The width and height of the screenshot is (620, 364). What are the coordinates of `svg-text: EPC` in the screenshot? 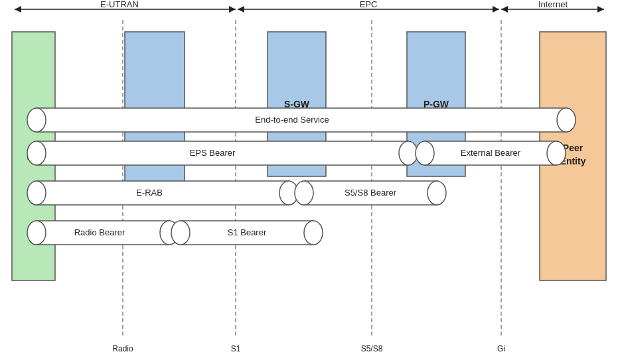 It's located at (369, 5).